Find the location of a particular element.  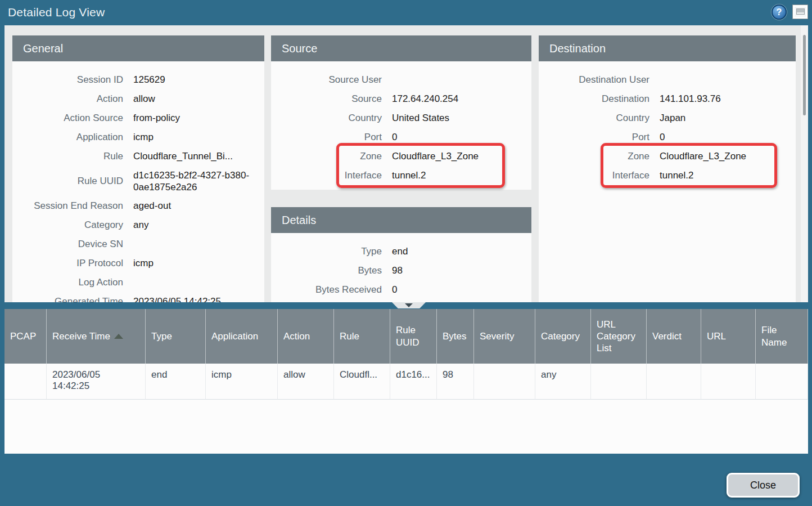

field-destination: Destination141.101.93.76 is located at coordinates (667, 99).